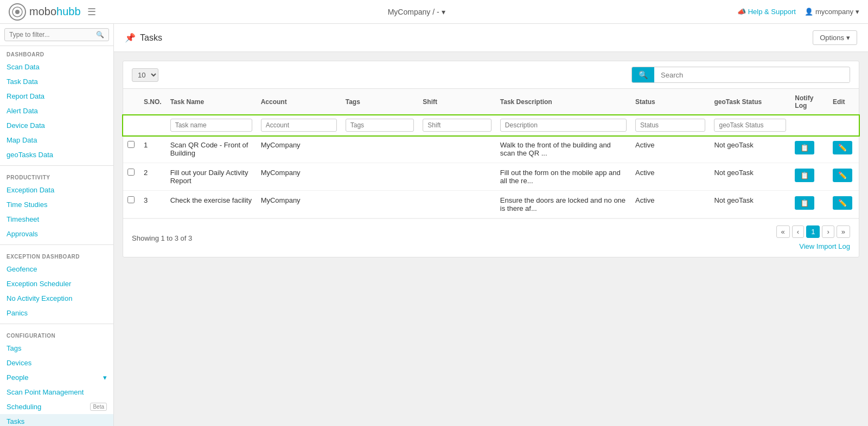 The width and height of the screenshot is (868, 426). What do you see at coordinates (131, 150) in the screenshot?
I see `row-checkbox-cell` at bounding box center [131, 150].